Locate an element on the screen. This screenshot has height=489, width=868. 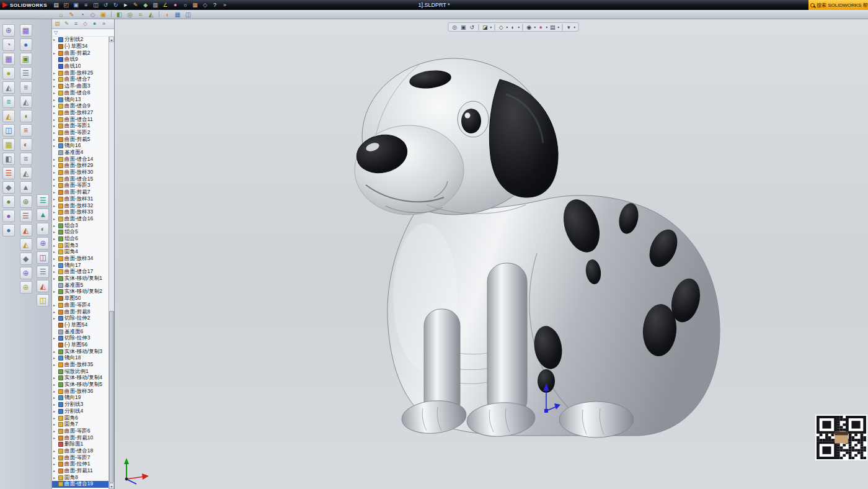
feature-tree-item: ▸ 曲面-放样29 is located at coordinates (81, 166).